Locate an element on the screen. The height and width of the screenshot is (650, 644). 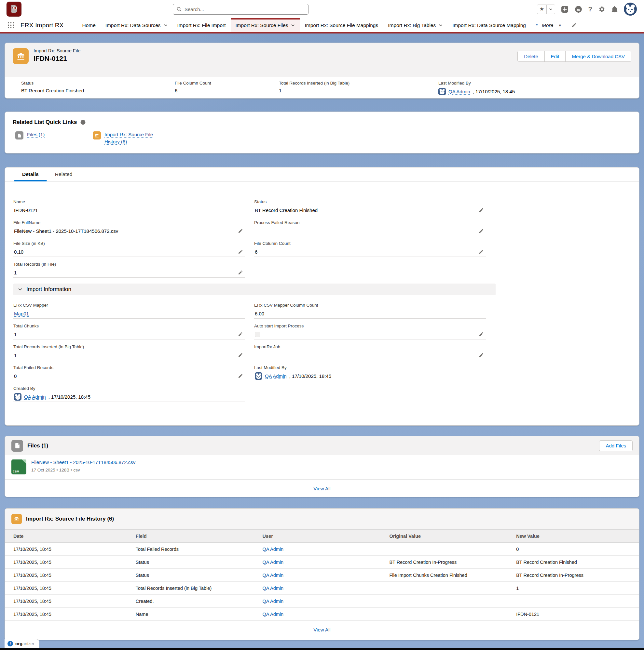
field-erx-csv-mapper: ERx CSV Mapper Map01 is located at coordinates (129, 310).